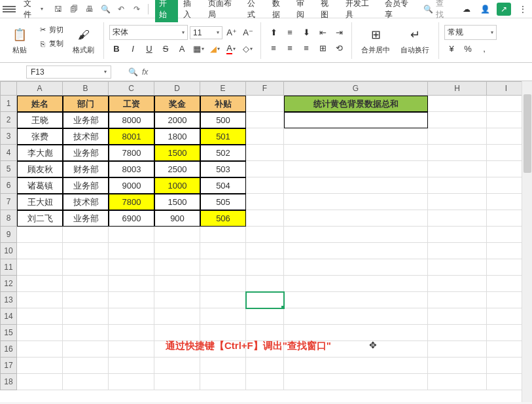  Describe the element at coordinates (339, 48) in the screenshot. I see `orientation-button: ⟲` at that location.